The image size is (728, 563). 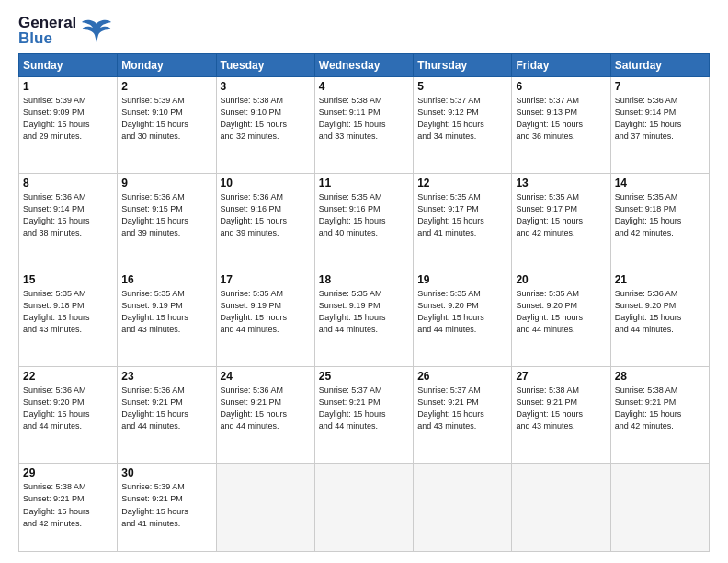 I want to click on day-number: 20, so click(x=561, y=280).